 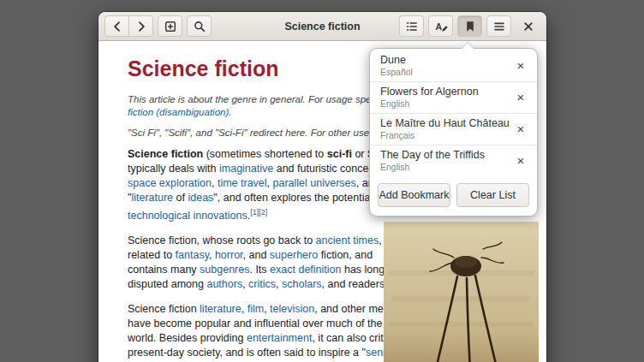 I want to click on chevron-right-icon, so click(x=141, y=27).